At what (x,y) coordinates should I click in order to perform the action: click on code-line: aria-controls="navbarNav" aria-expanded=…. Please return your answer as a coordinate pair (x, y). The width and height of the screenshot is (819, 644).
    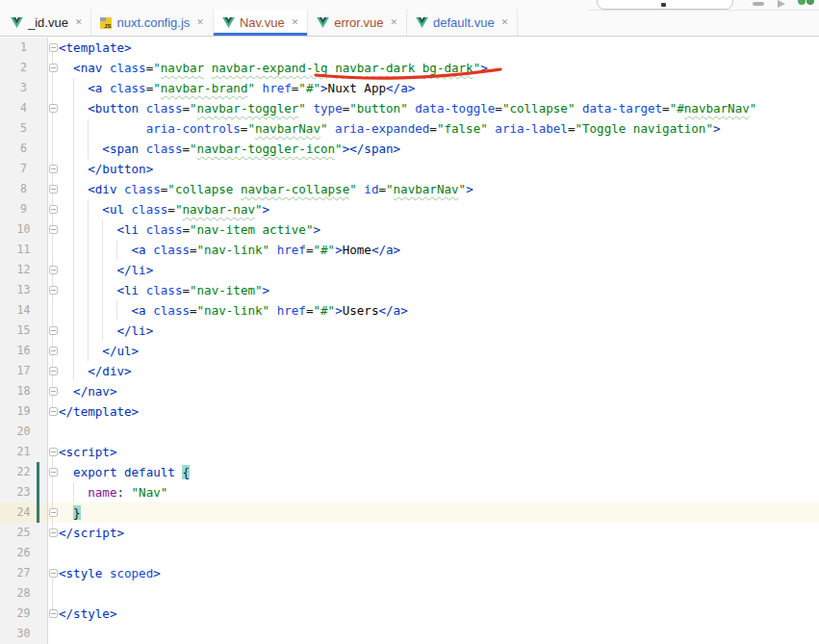
    Looking at the image, I should click on (439, 129).